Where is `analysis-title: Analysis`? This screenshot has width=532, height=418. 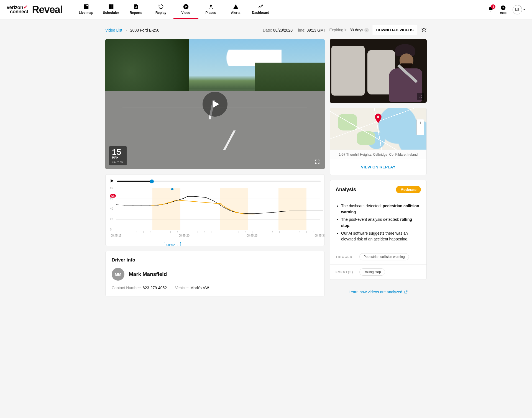
analysis-title: Analysis is located at coordinates (346, 189).